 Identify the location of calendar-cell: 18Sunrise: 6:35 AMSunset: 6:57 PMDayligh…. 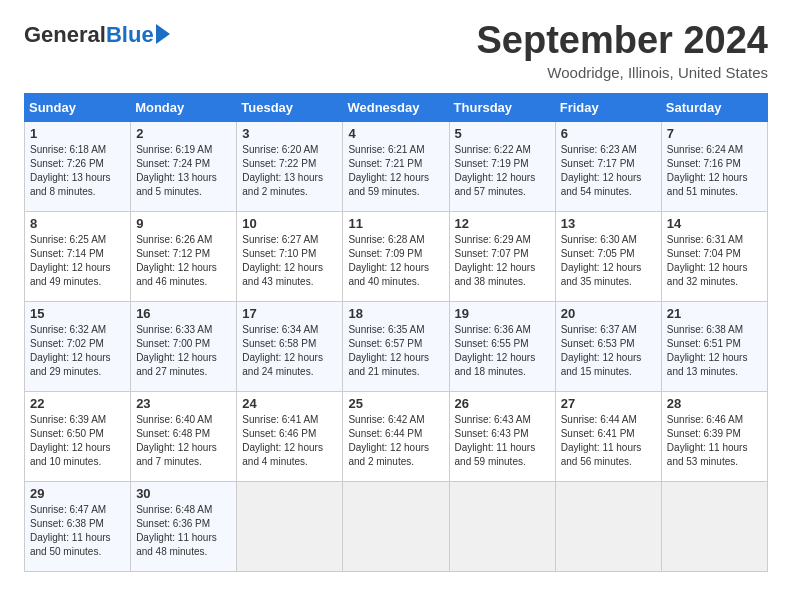
(396, 346).